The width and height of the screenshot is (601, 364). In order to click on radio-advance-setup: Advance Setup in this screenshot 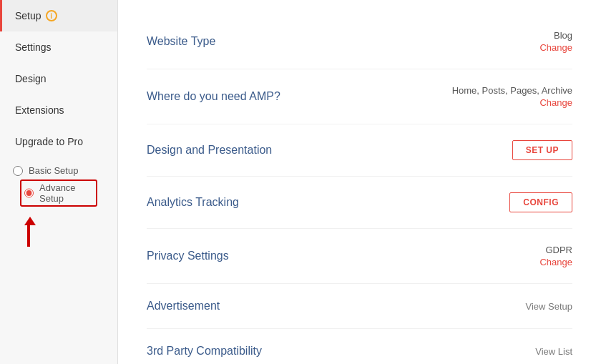, I will do `click(59, 193)`.